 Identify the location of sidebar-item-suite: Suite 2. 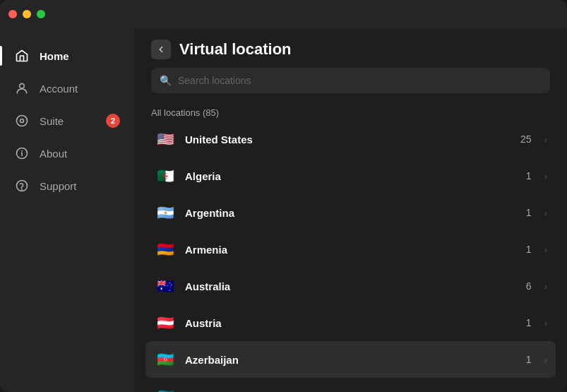
(67, 121).